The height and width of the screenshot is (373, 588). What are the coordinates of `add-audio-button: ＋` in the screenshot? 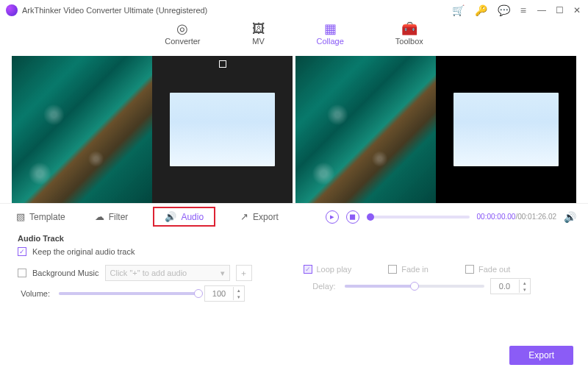 It's located at (244, 273).